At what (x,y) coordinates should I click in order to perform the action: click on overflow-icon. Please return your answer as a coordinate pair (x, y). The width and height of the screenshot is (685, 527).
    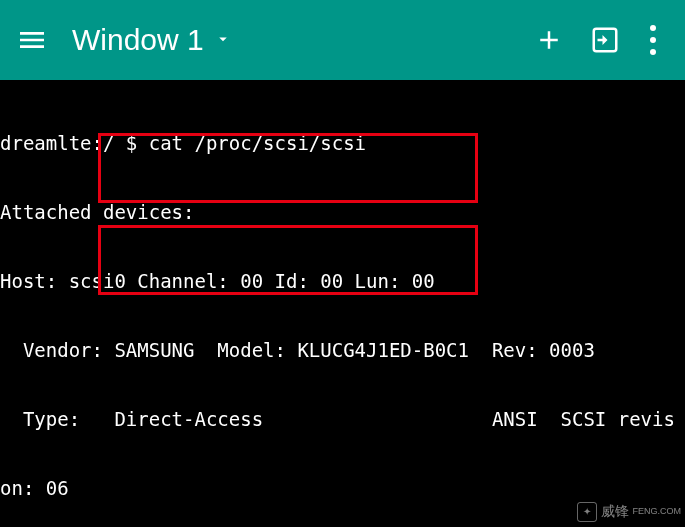
    Looking at the image, I should click on (653, 40).